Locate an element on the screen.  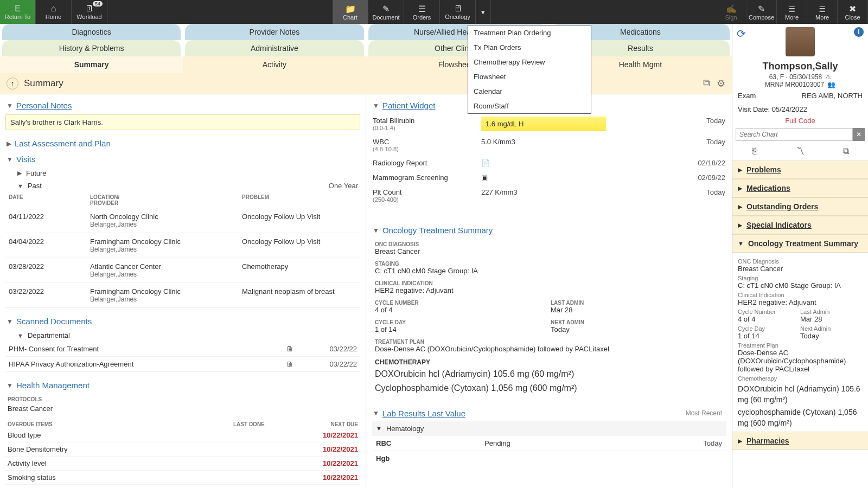
toolbar-workload: 🗓 Workload 54 is located at coordinates (90, 12).